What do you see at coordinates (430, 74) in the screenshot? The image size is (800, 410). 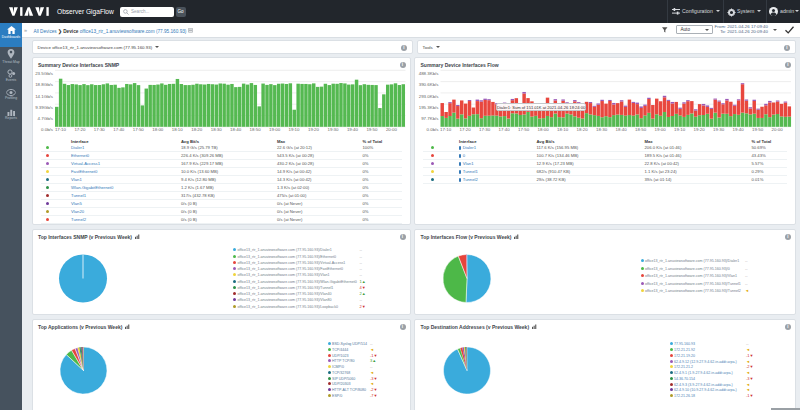 I see `svg-text: 488.3Kb/s` at bounding box center [430, 74].